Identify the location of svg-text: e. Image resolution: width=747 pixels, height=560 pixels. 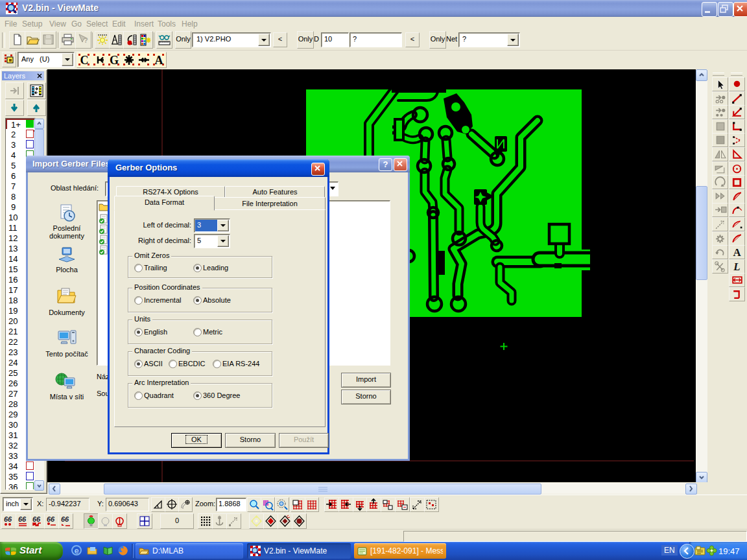
(77, 551).